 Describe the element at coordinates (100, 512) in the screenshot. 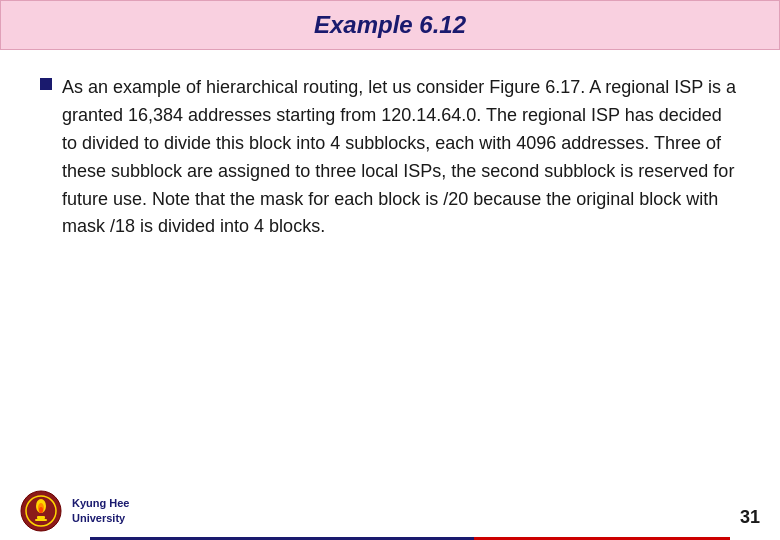

I see `university-name: Kyung Hee University` at that location.